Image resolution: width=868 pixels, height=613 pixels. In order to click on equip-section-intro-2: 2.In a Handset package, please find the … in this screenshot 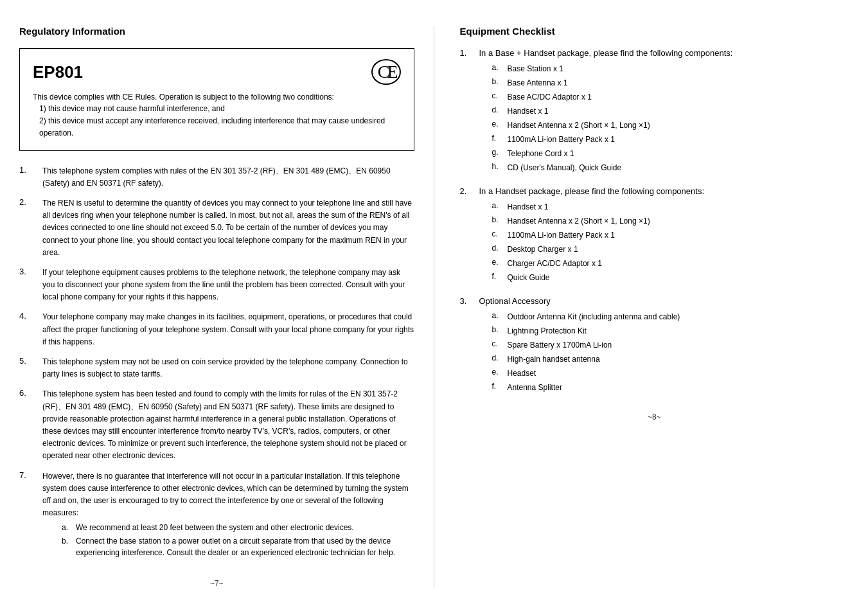, I will do `click(655, 191)`.